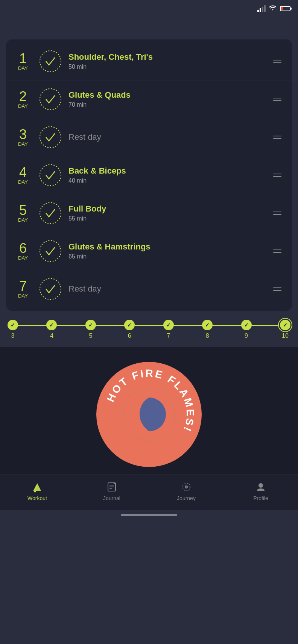  What do you see at coordinates (23, 97) in the screenshot?
I see `day-number: 2` at bounding box center [23, 97].